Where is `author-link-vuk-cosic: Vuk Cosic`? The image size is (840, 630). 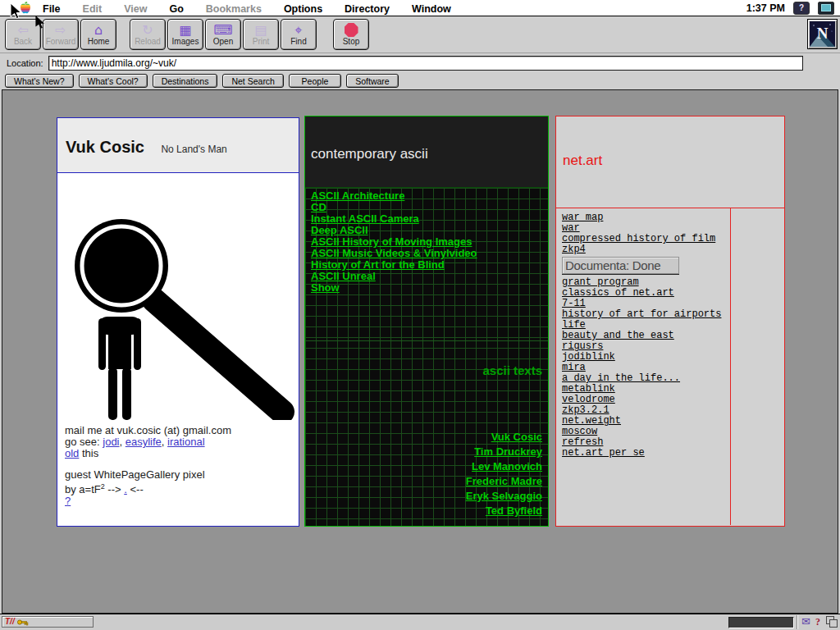 author-link-vuk-cosic: Vuk Cosic is located at coordinates (517, 436).